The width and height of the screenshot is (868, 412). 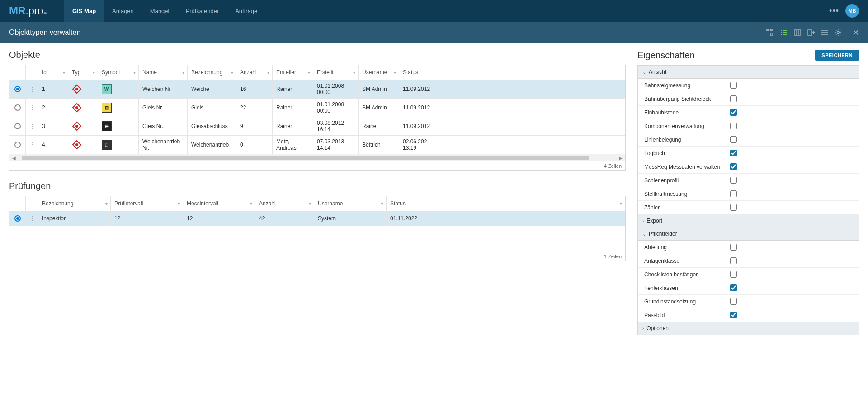 What do you see at coordinates (621, 158) in the screenshot?
I see `scroll-right-icon: ▶` at bounding box center [621, 158].